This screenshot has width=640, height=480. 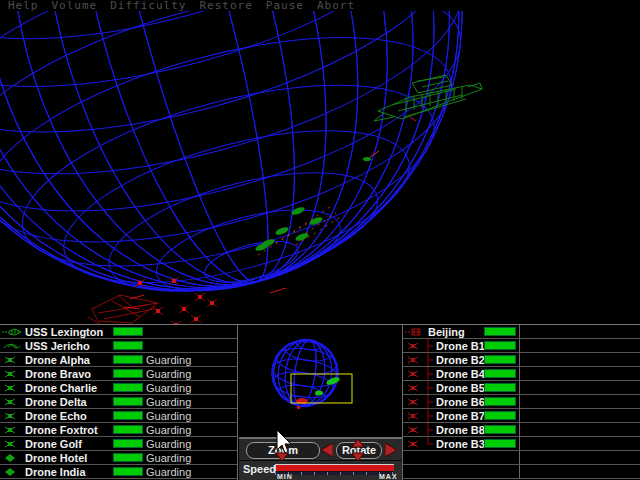 What do you see at coordinates (118, 458) in the screenshot?
I see `player-fleet-row: Drone HotelGuarding` at bounding box center [118, 458].